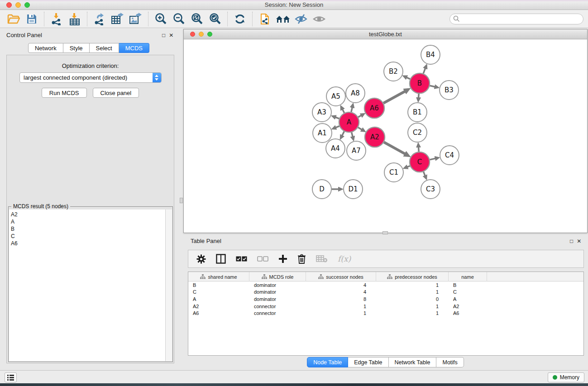 Image resolution: width=588 pixels, height=386 pixels. What do you see at coordinates (221, 259) in the screenshot?
I see `show-column-icon` at bounding box center [221, 259].